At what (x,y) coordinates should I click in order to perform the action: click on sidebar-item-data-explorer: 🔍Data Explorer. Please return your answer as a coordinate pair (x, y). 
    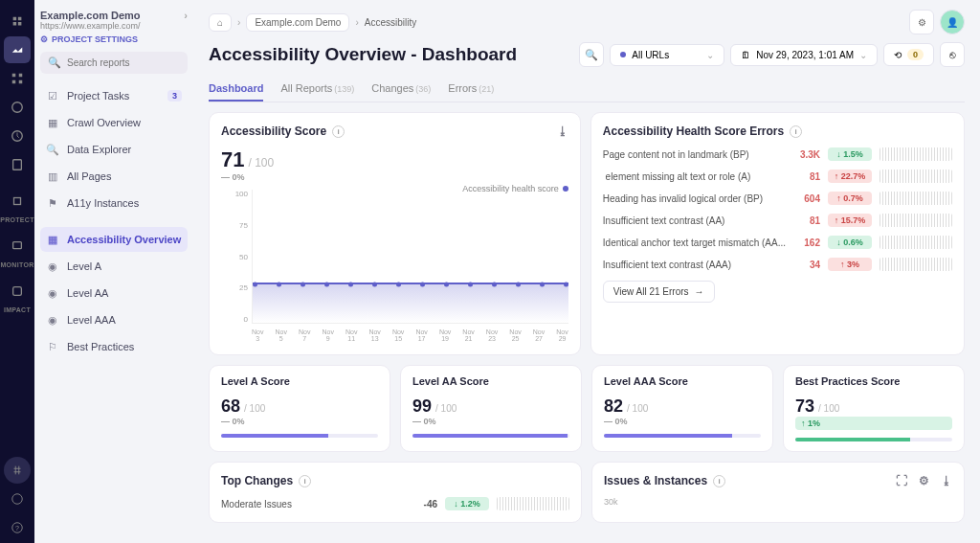
    Looking at the image, I should click on (114, 149).